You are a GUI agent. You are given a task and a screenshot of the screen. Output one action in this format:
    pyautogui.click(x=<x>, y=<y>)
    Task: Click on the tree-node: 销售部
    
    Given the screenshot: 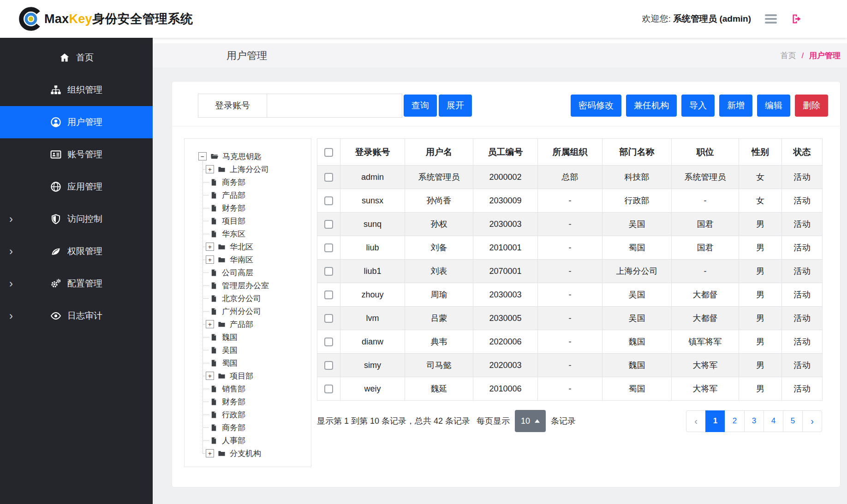 What is the action you would take?
    pyautogui.click(x=256, y=389)
    